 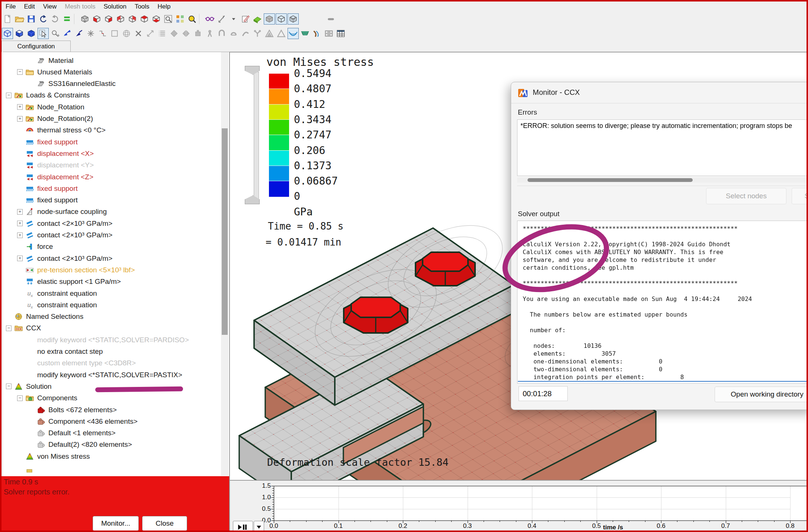 I want to click on g3-icon, so click(x=198, y=33).